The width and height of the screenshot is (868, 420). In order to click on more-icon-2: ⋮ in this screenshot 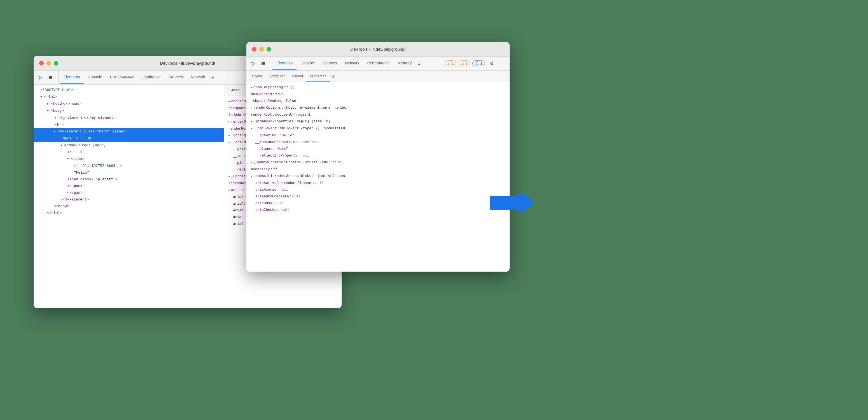, I will do `click(503, 63)`.